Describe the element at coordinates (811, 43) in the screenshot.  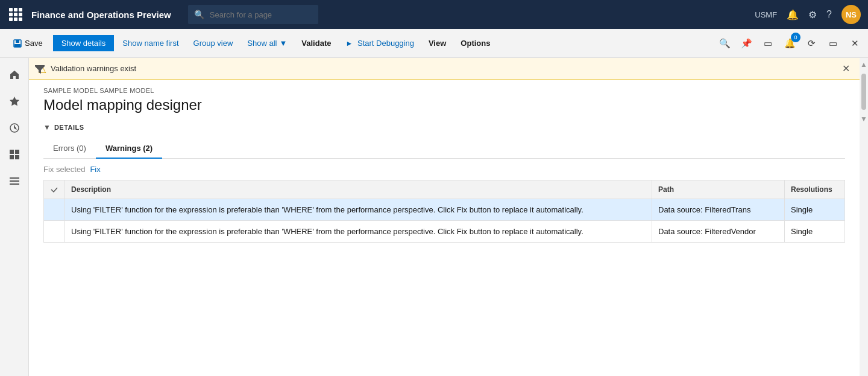
I see `refresh-icon: ⟳` at that location.